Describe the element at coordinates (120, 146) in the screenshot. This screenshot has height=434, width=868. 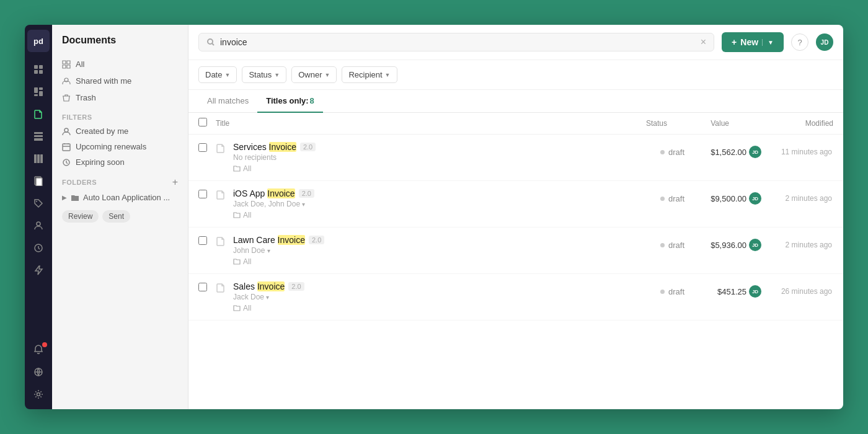
I see `filter-upcoming-renewals: Upcoming renewals` at that location.